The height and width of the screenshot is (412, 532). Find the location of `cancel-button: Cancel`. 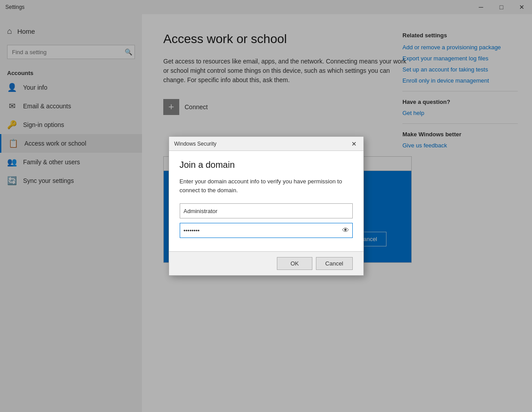

cancel-button: Cancel is located at coordinates (334, 264).